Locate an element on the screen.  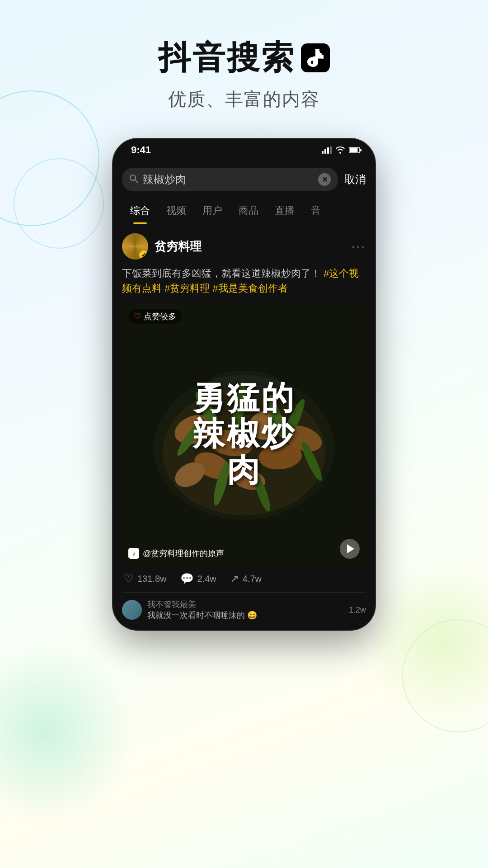
comment-icon: 💬 is located at coordinates (187, 579).